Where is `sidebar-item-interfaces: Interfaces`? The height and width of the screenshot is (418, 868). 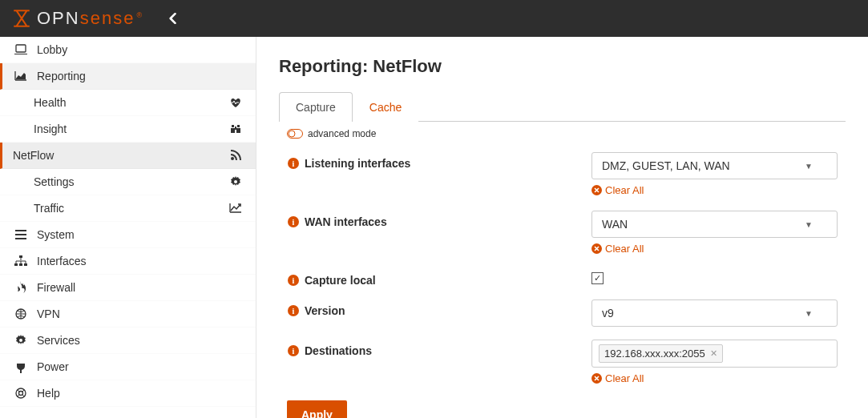
sidebar-item-interfaces: Interfaces is located at coordinates (128, 261).